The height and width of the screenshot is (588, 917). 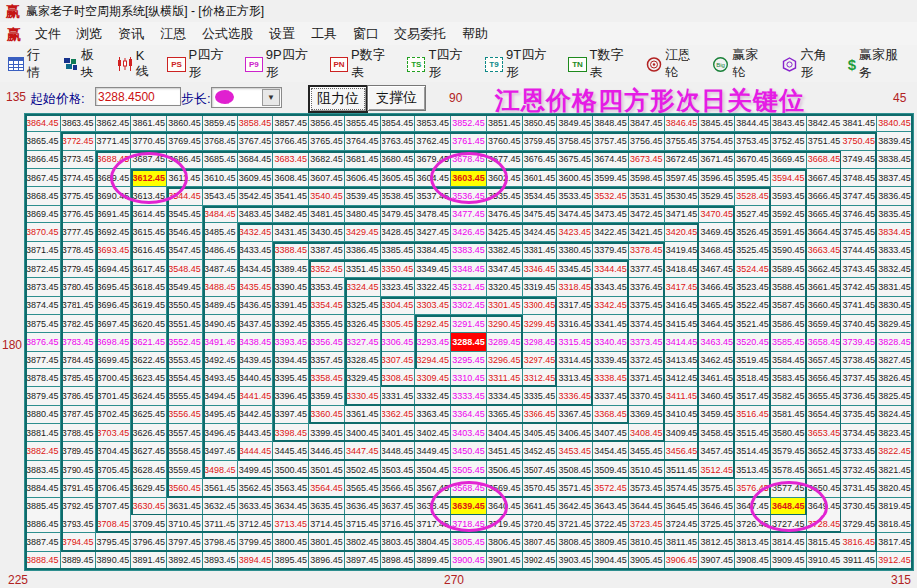 What do you see at coordinates (221, 141) in the screenshot?
I see `price-cell: 3768.45` at bounding box center [221, 141].